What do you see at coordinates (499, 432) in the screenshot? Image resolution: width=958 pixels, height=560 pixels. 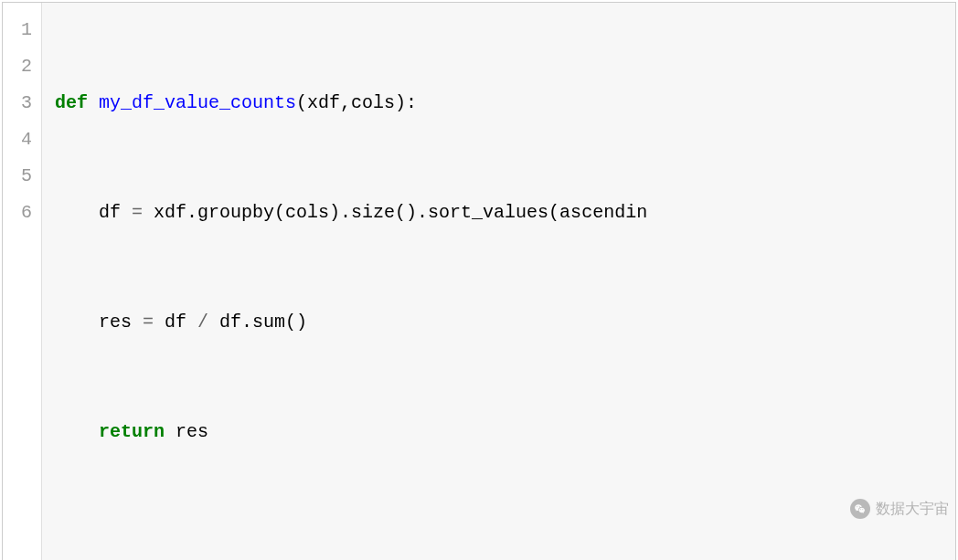 I see `code-line: return res` at bounding box center [499, 432].